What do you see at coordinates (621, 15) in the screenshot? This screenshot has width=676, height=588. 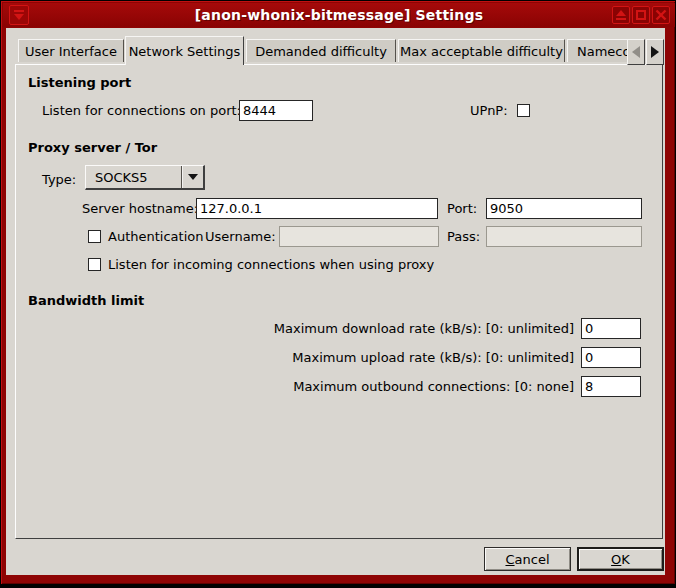 I see `shade-icon` at bounding box center [621, 15].